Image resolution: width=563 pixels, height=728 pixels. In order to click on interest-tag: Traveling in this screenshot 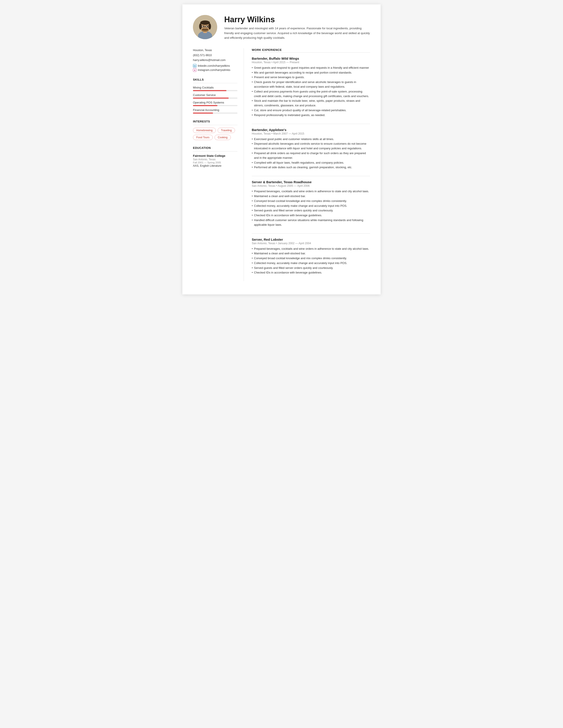, I will do `click(226, 130)`.